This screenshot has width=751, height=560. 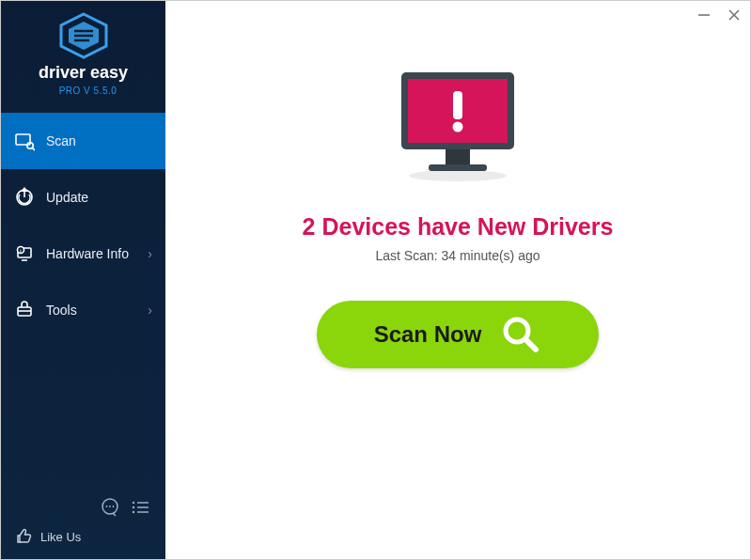 What do you see at coordinates (24, 310) in the screenshot?
I see `tools-icon` at bounding box center [24, 310].